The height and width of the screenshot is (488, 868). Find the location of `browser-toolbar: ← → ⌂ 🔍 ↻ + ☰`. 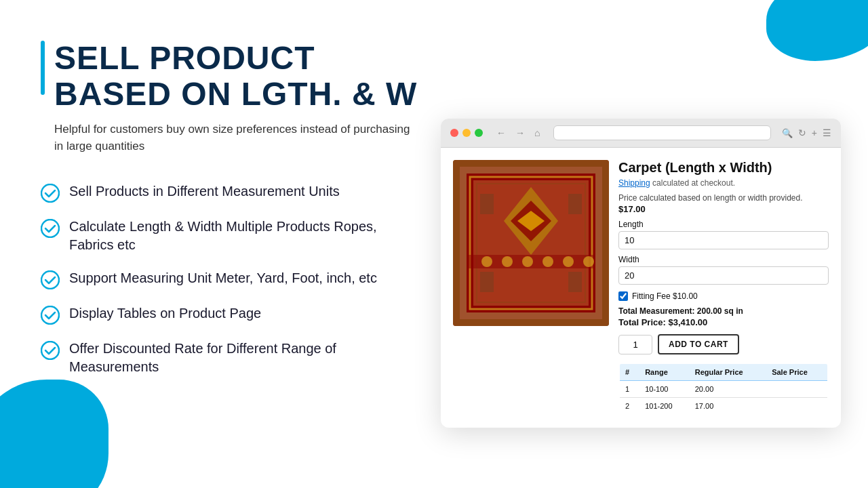

browser-toolbar: ← → ⌂ 🔍 ↻ + ☰ is located at coordinates (641, 133).